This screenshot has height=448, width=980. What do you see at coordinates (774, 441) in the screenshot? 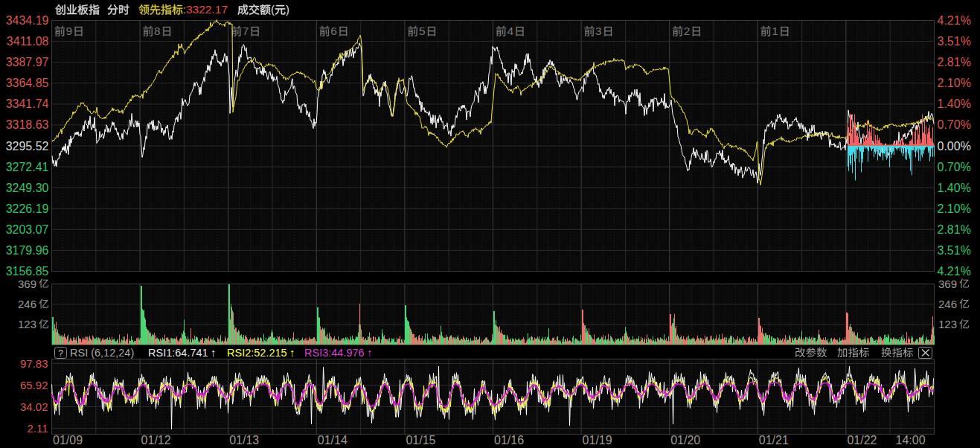
I see `svg-text: 01/21` at bounding box center [774, 441].